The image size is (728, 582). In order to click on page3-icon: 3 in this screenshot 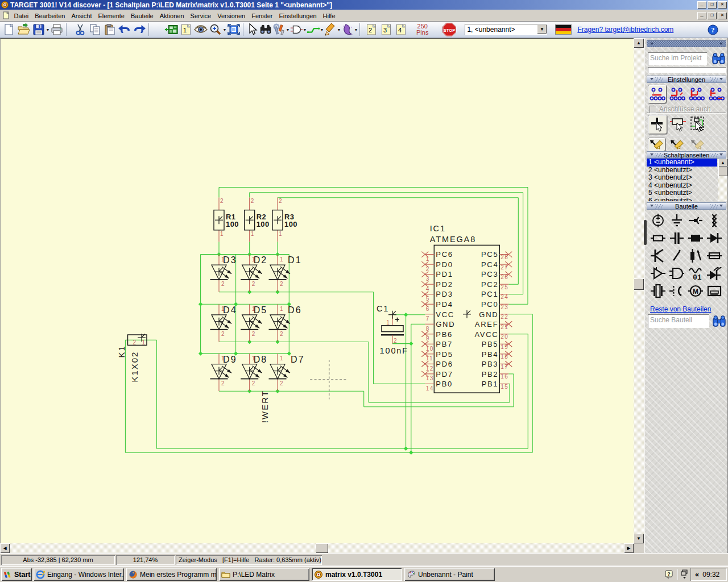, I will do `click(386, 30)`.